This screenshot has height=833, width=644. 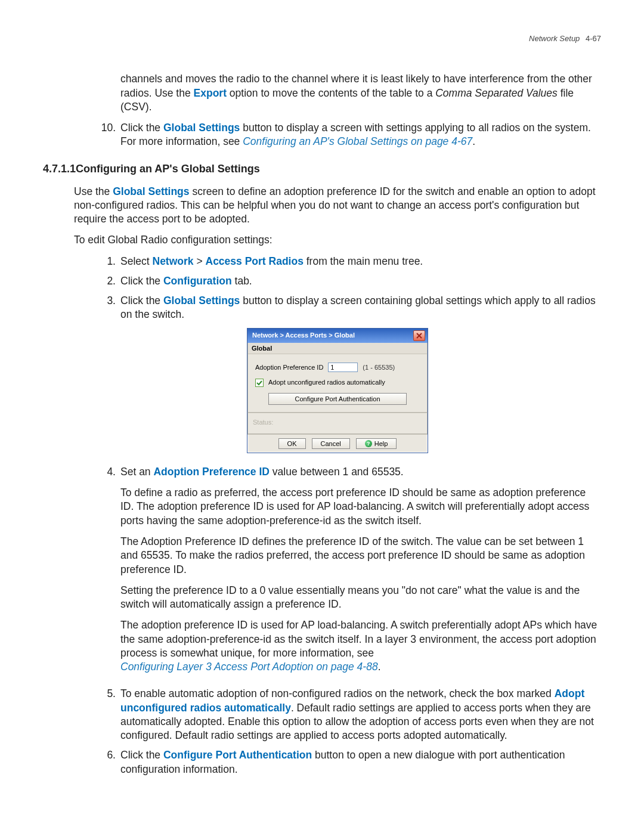 I want to click on help-icon: ?, so click(x=369, y=444).